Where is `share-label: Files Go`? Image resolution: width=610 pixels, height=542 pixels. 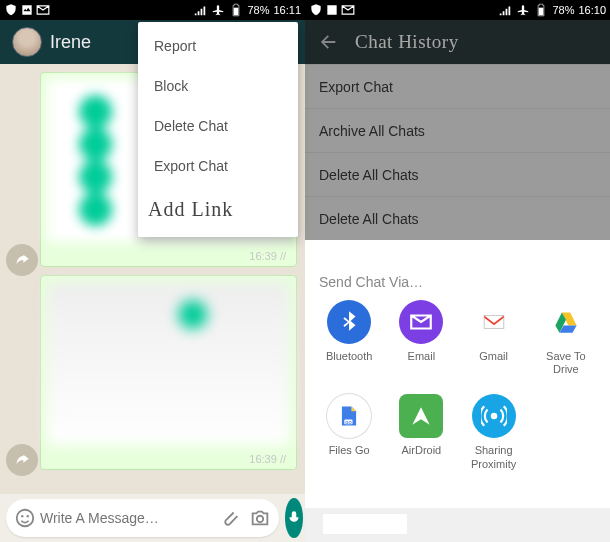
share-label: Files Go is located at coordinates (350, 450).